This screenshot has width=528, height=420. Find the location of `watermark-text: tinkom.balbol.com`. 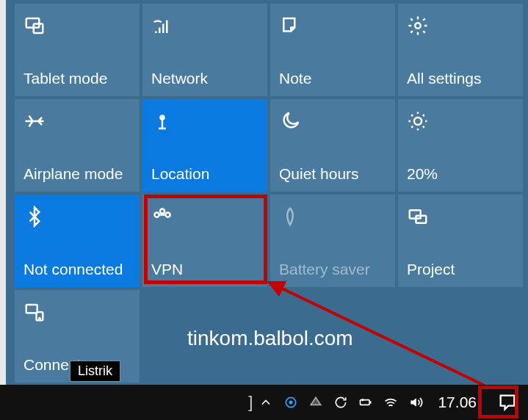

watermark-text: tinkom.balbol.com is located at coordinates (270, 338).